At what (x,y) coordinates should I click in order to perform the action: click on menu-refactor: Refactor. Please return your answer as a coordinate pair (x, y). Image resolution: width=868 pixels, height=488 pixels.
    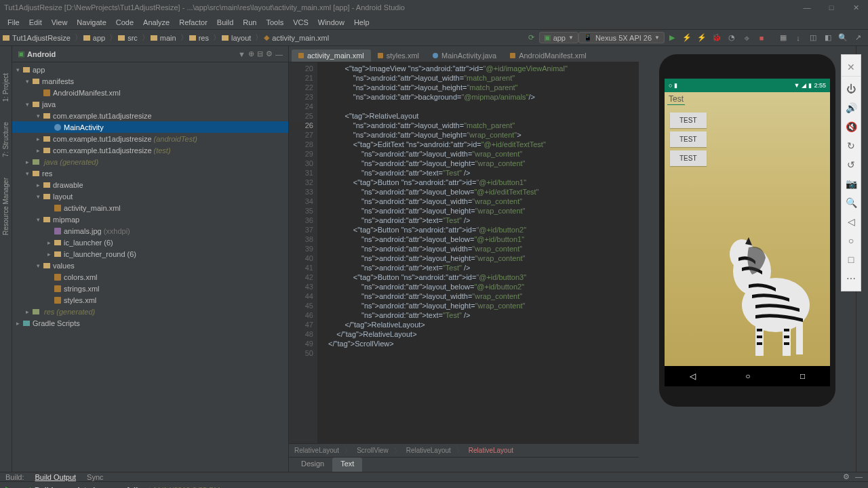
    Looking at the image, I should click on (193, 22).